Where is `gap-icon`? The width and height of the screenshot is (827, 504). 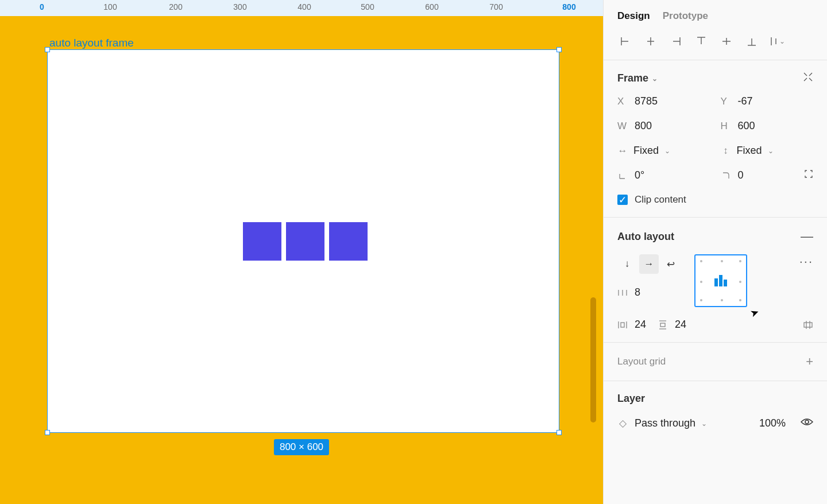 gap-icon is located at coordinates (623, 293).